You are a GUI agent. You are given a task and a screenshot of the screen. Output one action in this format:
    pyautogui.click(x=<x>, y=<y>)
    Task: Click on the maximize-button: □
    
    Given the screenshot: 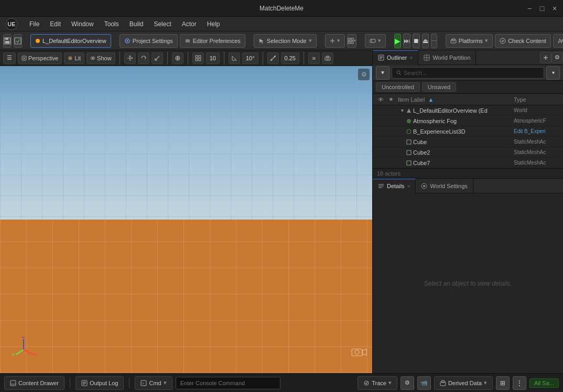 What is the action you would take?
    pyautogui.click(x=542, y=8)
    